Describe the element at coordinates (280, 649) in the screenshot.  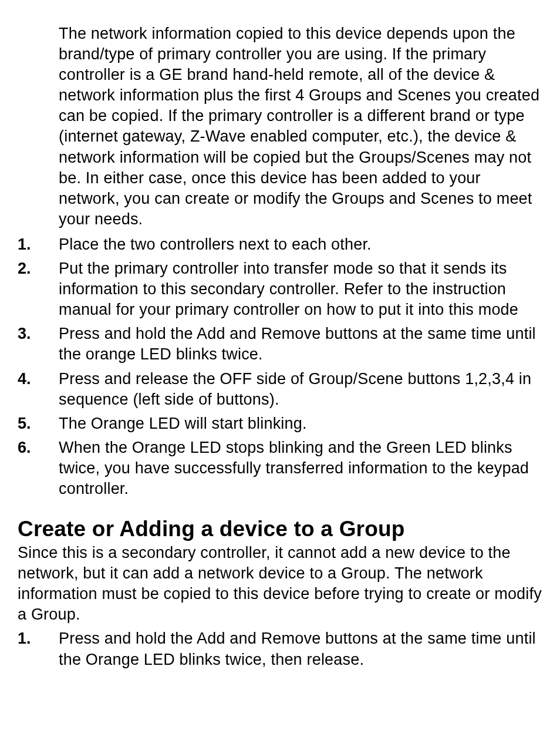
I see `group-step-1: Press and hold the Add and Remove button…` at that location.